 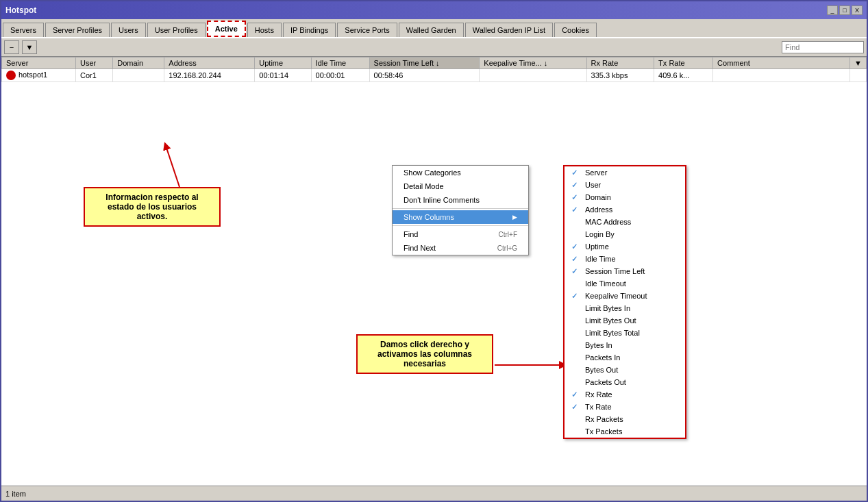 I want to click on submenu-session-time: ✓ Session Time Left, so click(x=625, y=271).